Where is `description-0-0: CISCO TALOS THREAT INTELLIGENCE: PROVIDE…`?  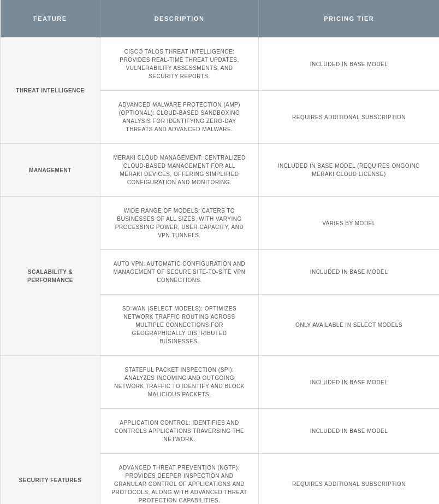 description-0-0: CISCO TALOS THREAT INTELLIGENCE: PROVIDE… is located at coordinates (180, 65).